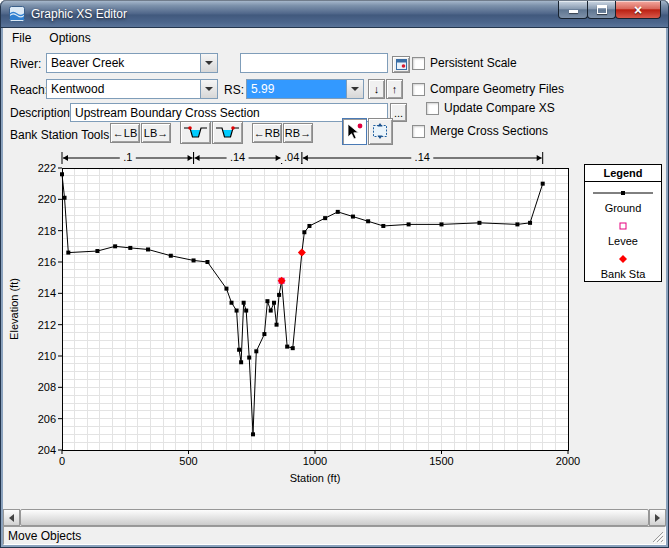 The image size is (669, 548). Describe the element at coordinates (441, 461) in the screenshot. I see `svg-text: 1500` at that location.